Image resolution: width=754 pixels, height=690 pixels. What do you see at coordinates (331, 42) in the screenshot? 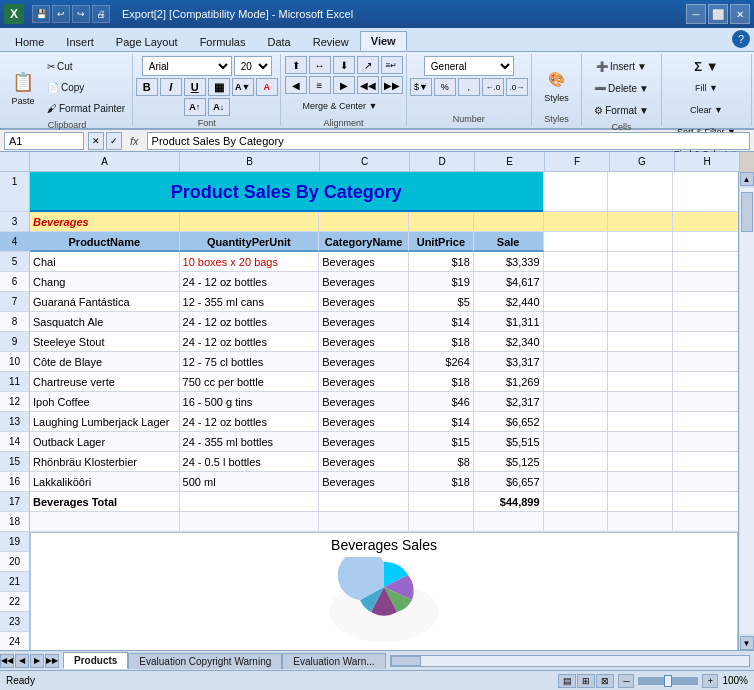
I see `tab-review: Review` at bounding box center [331, 42].